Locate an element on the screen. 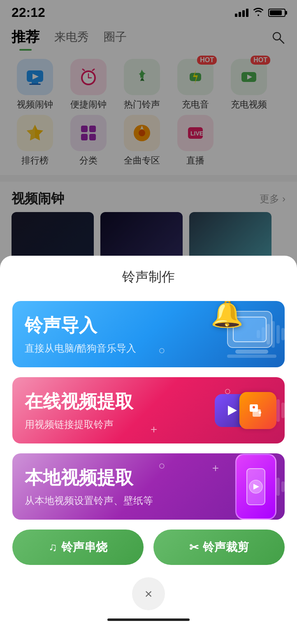 The height and width of the screenshot is (644, 297). card-local-title: 本地视频提取 is located at coordinates (148, 478).